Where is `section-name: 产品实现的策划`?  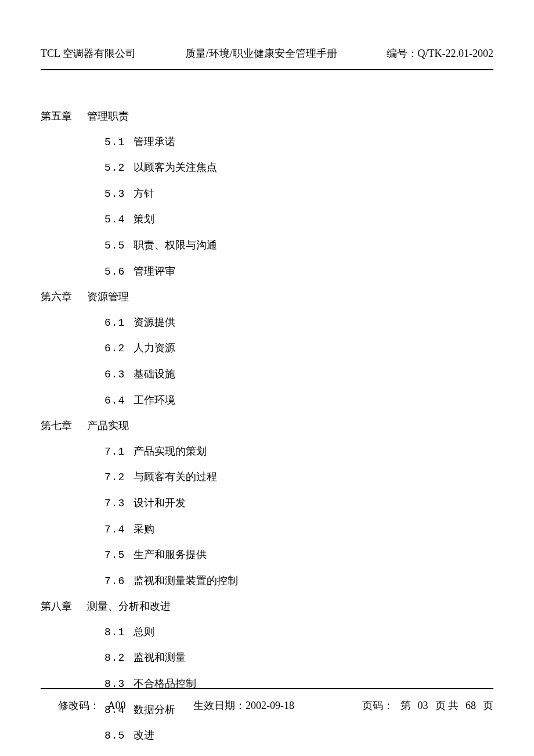
section-name: 产品实现的策划 is located at coordinates (170, 451).